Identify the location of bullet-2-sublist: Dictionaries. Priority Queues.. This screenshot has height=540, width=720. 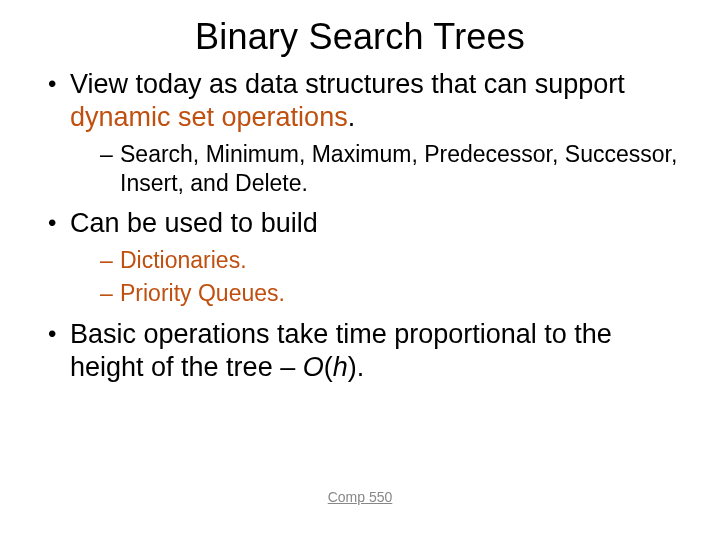
(380, 277).